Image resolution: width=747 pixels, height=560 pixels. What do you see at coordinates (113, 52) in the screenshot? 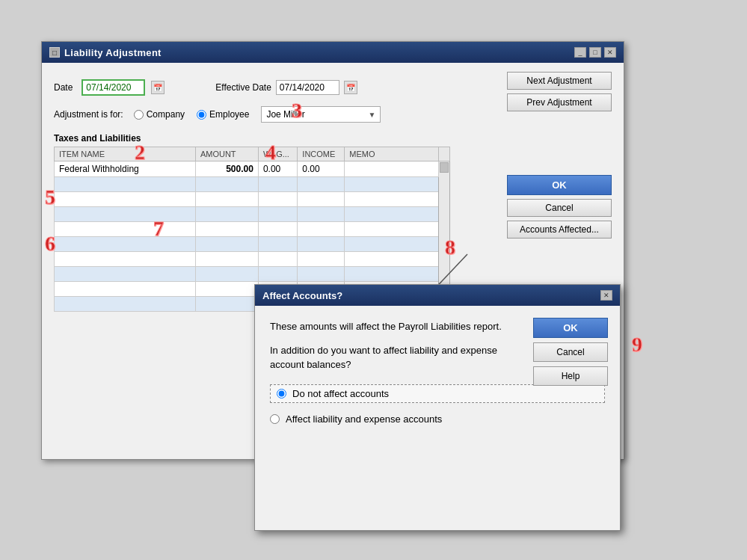
I see `window-title: Liability Adjustment` at bounding box center [113, 52].